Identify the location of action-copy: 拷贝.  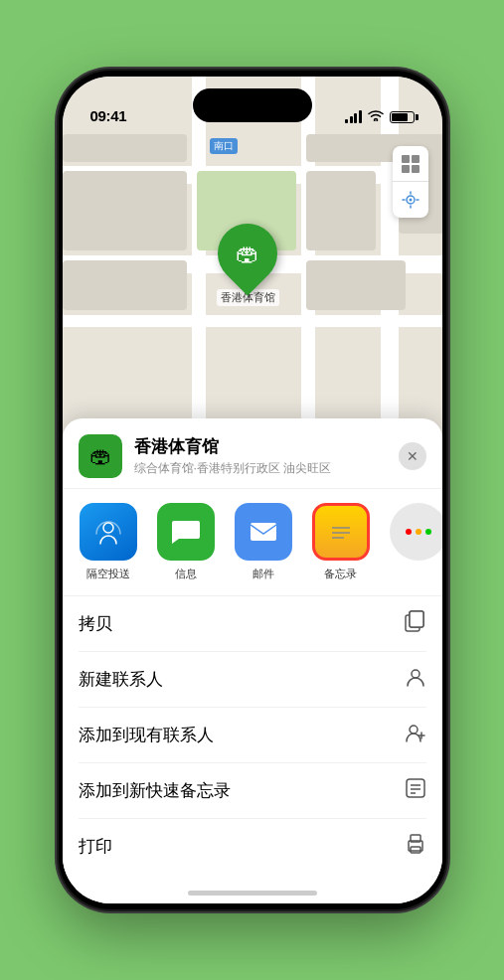
(252, 624).